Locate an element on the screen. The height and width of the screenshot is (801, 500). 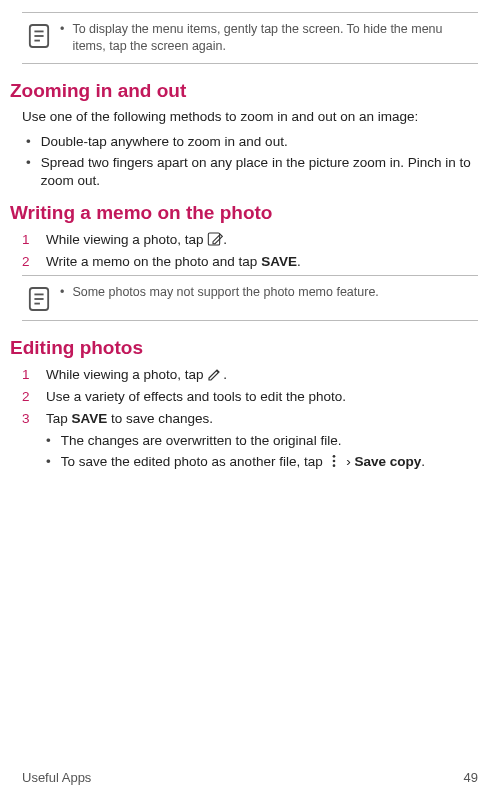
note-text: To display the menu items, gently tap th… is located at coordinates (272, 38).